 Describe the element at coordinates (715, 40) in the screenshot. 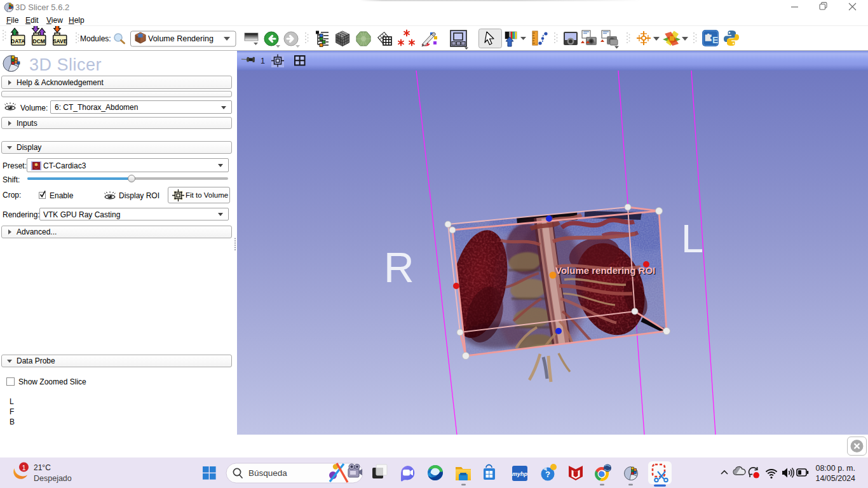

I see `svg-text: E` at that location.